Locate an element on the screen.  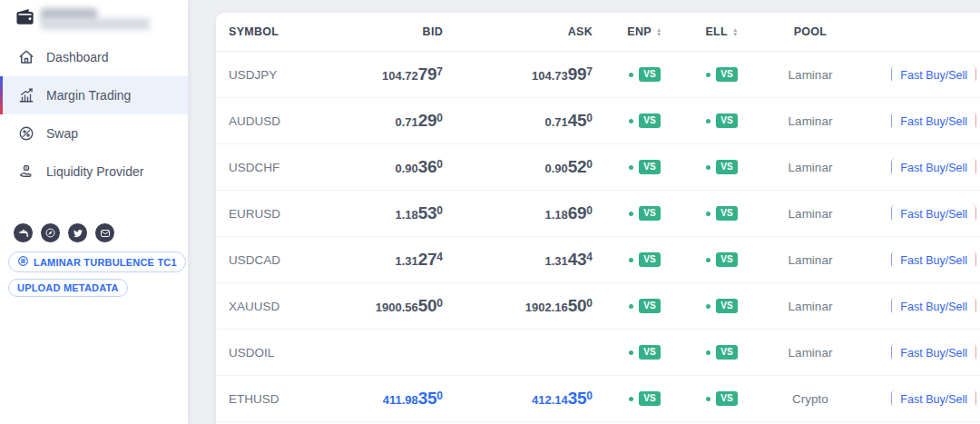
upload-metadata-label: UPLOAD METADATA is located at coordinates (68, 288).